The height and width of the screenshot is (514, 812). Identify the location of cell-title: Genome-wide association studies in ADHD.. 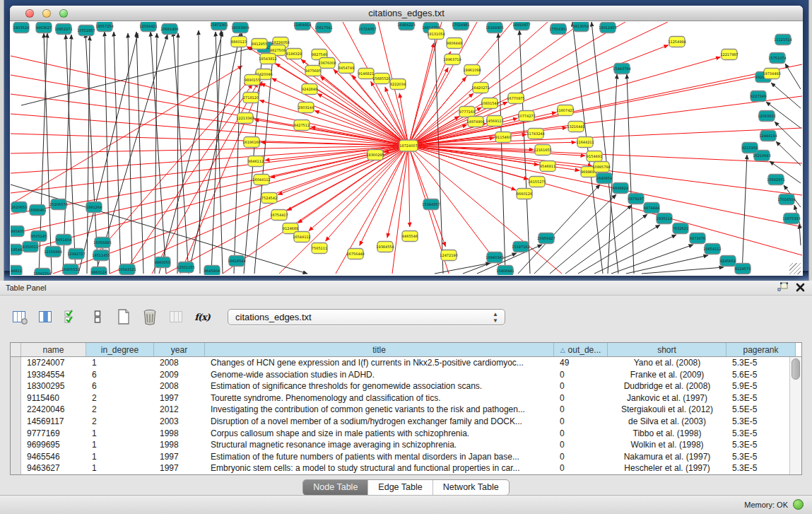
(379, 375).